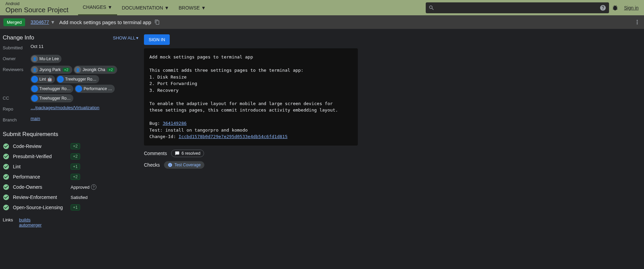  I want to click on owner-chip: 👤Mu-Le Lee, so click(46, 59).